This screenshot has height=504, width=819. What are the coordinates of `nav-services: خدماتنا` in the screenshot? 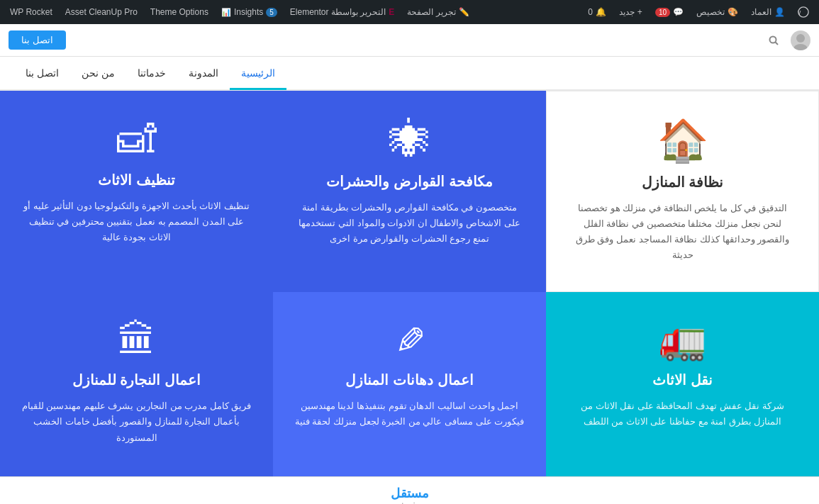 It's located at (152, 73).